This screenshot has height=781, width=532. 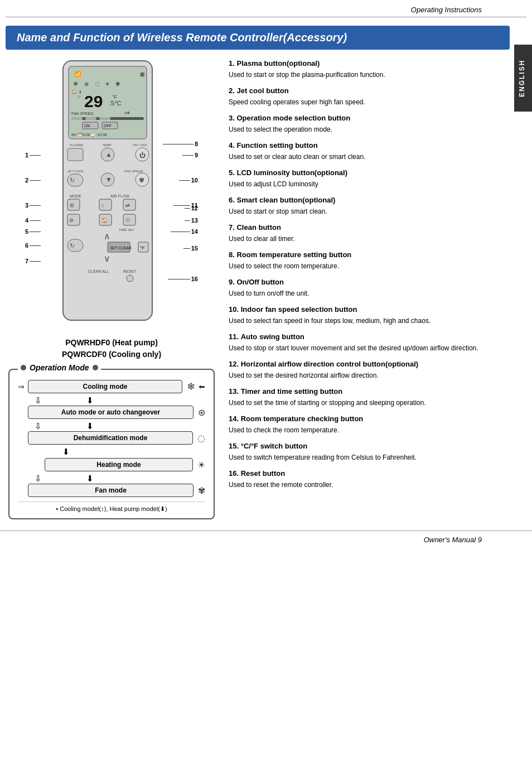 I want to click on feature-item: 15. °C/°F switch buttonUsed to switch te…, so click(x=364, y=452).